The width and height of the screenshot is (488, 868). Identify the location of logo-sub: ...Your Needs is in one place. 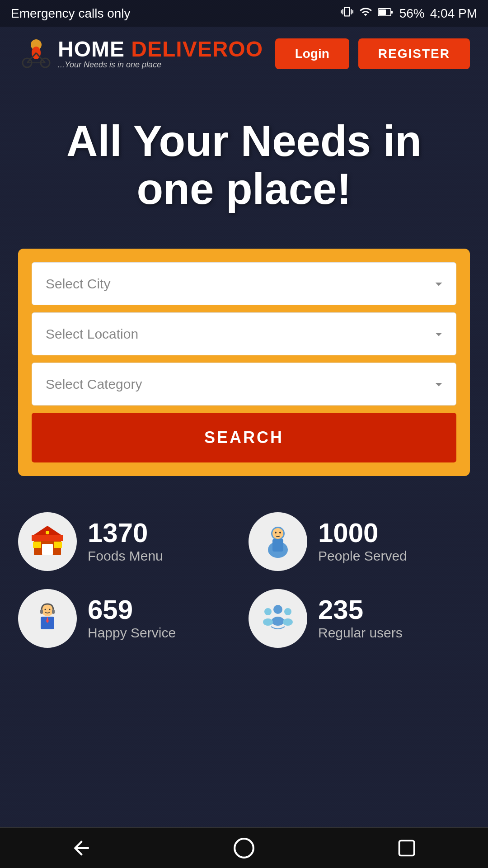
(160, 65).